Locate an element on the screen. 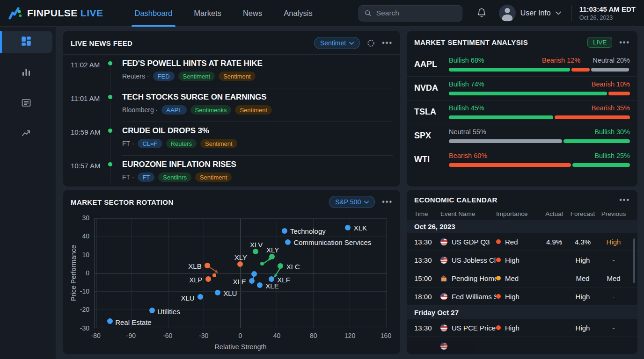  clock-time: 11:03:45 AM EDT is located at coordinates (607, 9).